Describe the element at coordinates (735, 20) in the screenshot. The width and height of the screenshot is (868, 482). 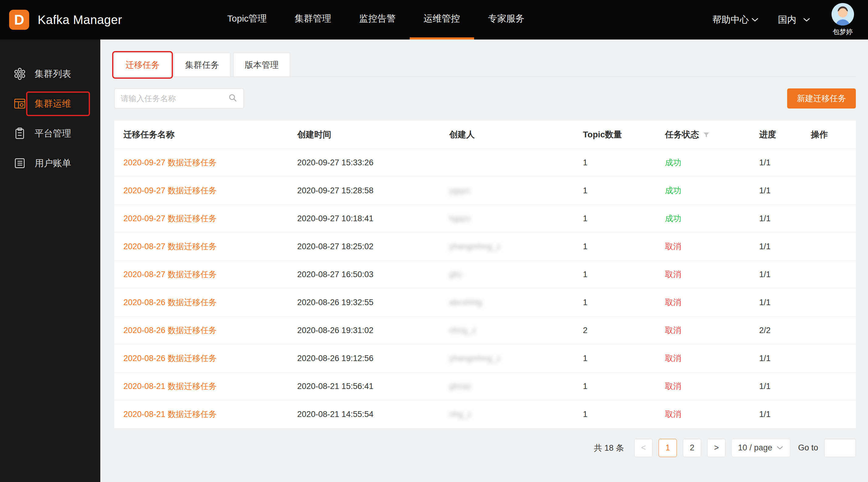
I see `help-center-menu: 帮助中心` at that location.